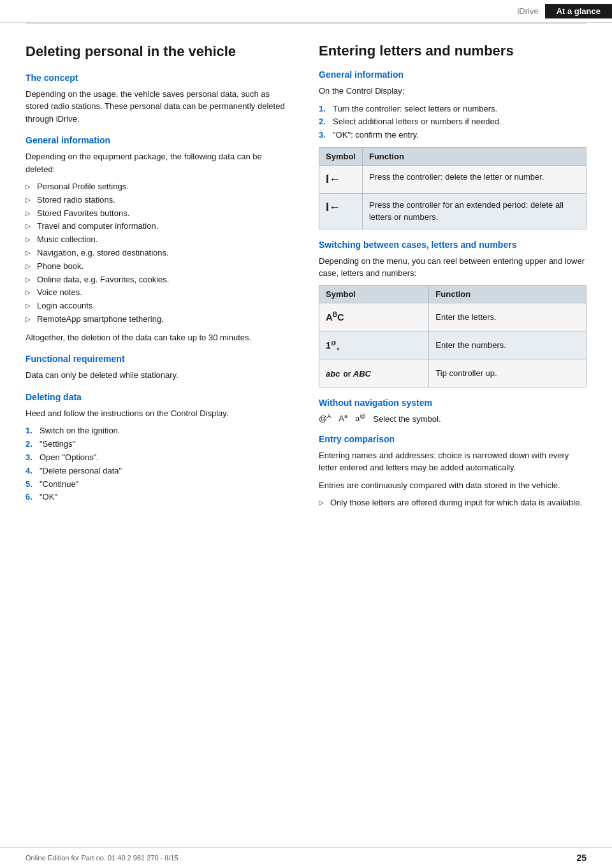 The width and height of the screenshot is (612, 868). I want to click on concept-heading: The concept, so click(159, 78).